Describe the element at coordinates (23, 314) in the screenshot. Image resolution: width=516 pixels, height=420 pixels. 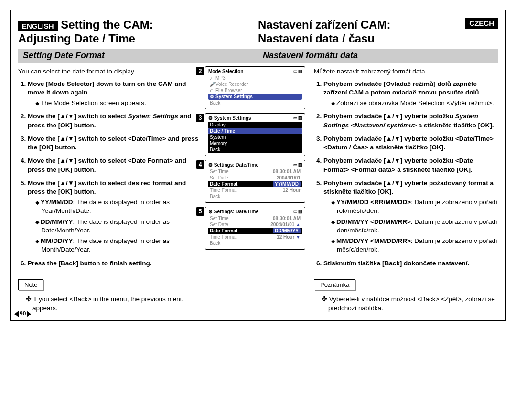
I see `page-number: 90` at that location.